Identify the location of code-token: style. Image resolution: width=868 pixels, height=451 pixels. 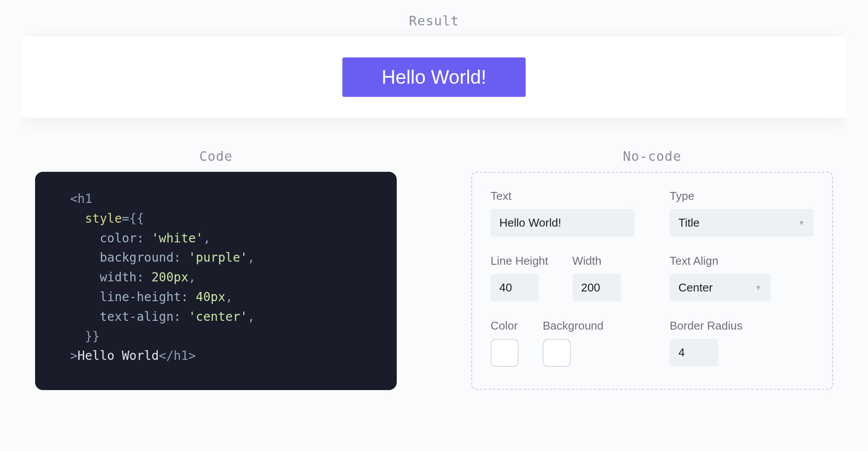
(103, 218).